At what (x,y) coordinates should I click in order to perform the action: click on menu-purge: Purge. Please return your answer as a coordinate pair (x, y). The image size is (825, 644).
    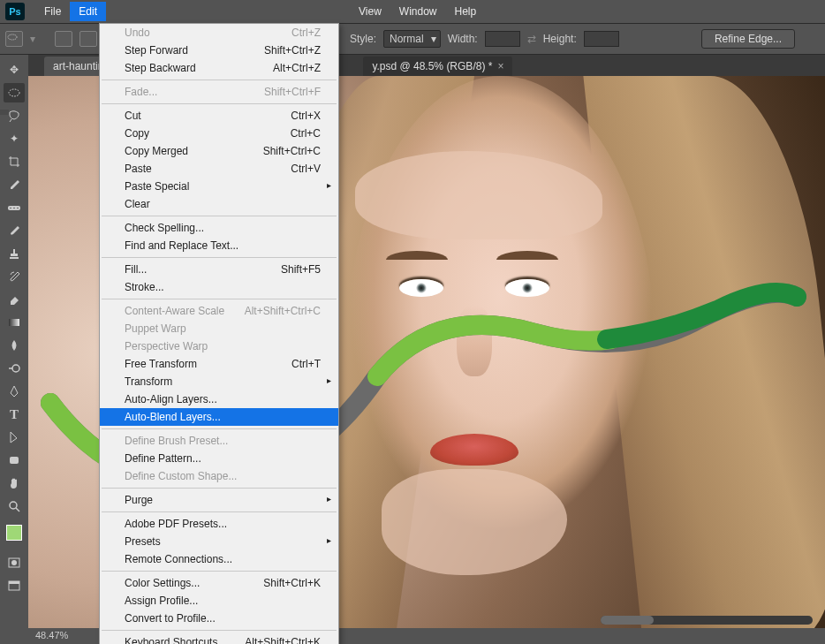
    Looking at the image, I should click on (219, 500).